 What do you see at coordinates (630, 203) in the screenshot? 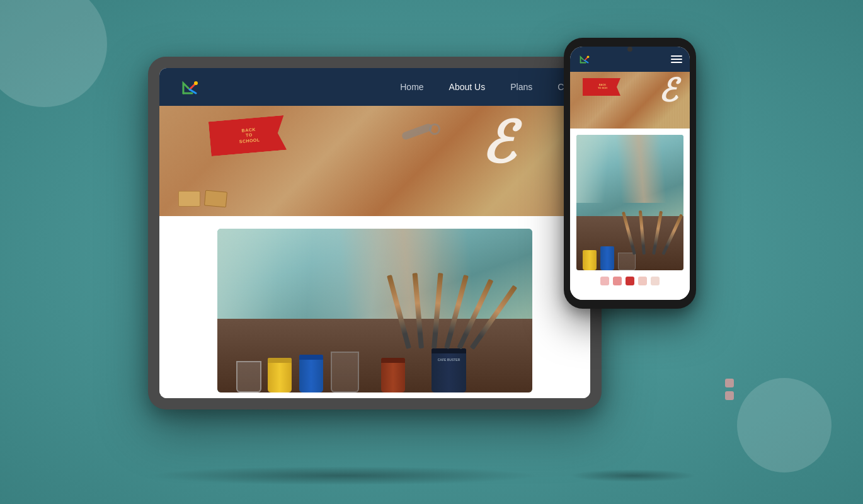
I see `phone-art-visual` at bounding box center [630, 203].